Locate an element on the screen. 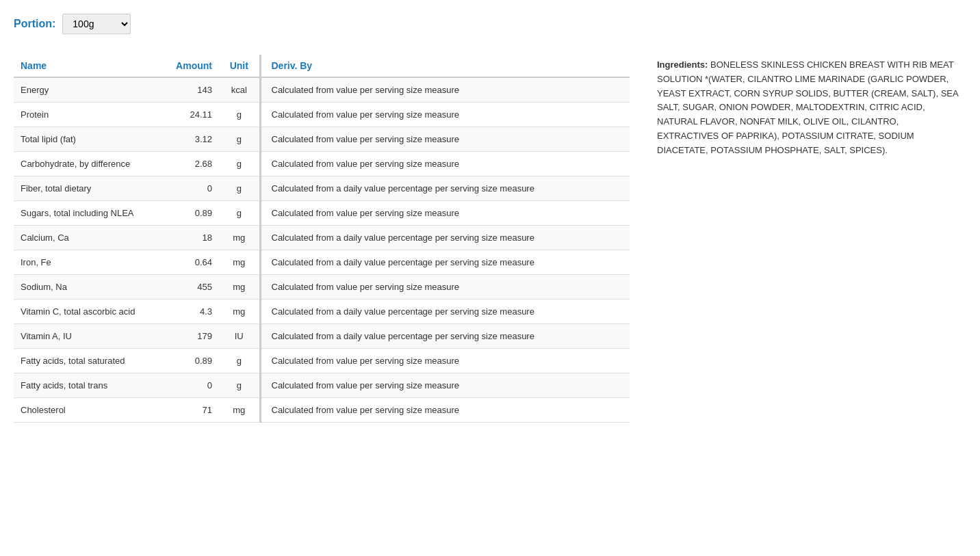  table-row: Fatty acids, total saturated0.89gCalcula… is located at coordinates (322, 361).